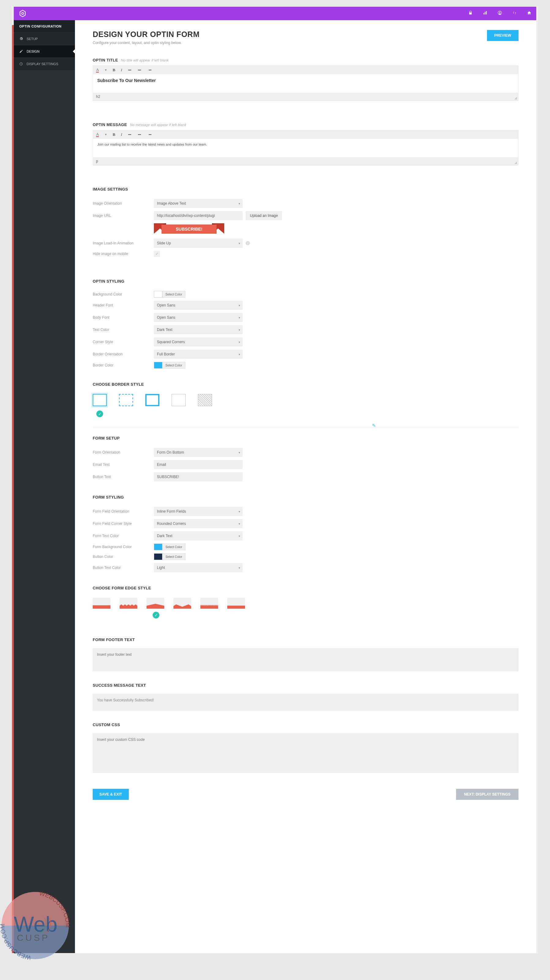 The height and width of the screenshot is (980, 550). Describe the element at coordinates (157, 254) in the screenshot. I see `hide-image-checkbox: ✓` at that location.